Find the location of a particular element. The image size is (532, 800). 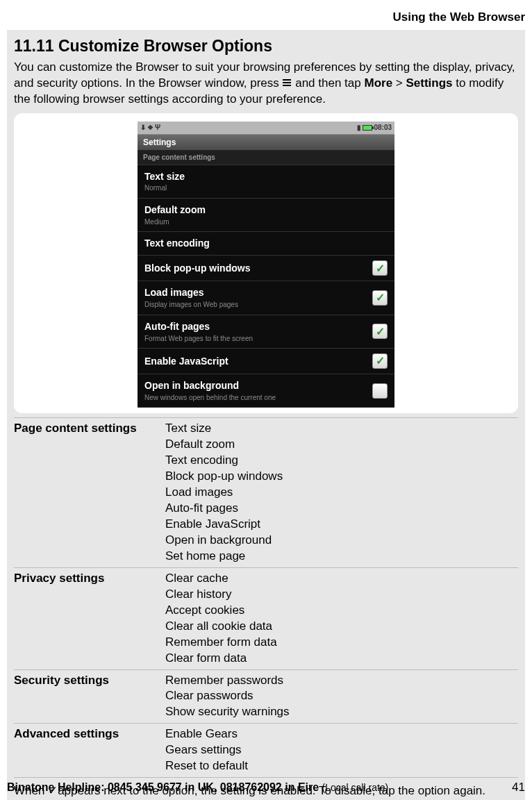

table-item: Clear passwords is located at coordinates (342, 696).